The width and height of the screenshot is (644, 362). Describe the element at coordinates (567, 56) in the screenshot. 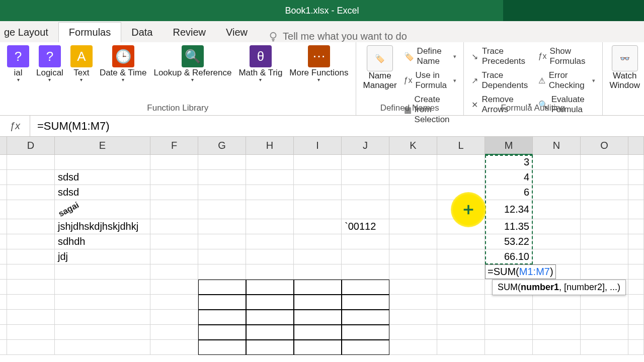

I see `show-formulas-button: ƒxShow Formulas` at that location.